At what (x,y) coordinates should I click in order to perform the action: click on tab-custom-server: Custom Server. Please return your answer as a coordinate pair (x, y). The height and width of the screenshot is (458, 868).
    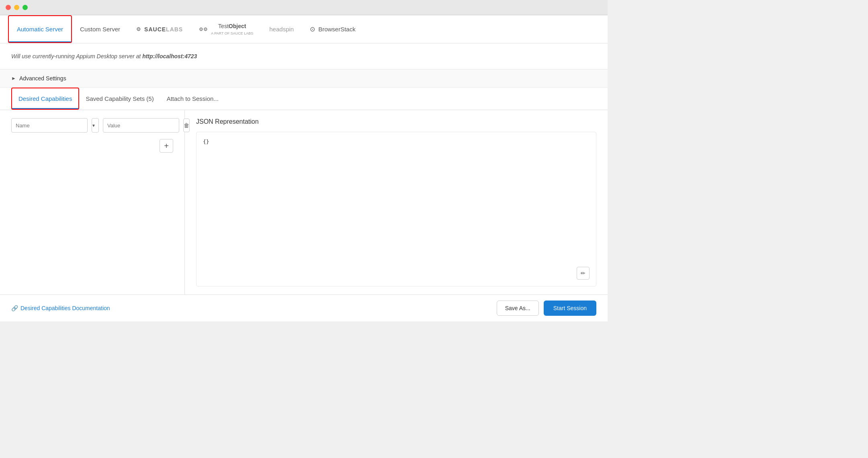
    Looking at the image, I should click on (100, 29).